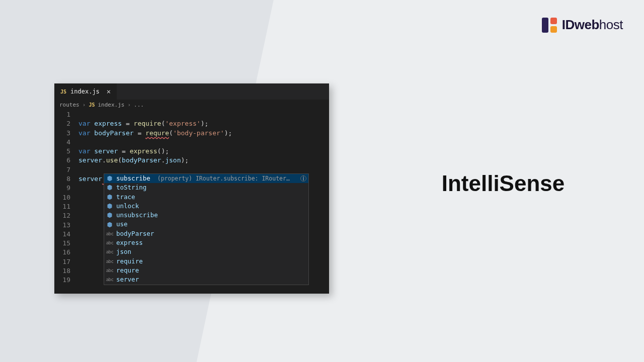 Image resolution: width=644 pixels, height=362 pixels. What do you see at coordinates (206, 280) in the screenshot?
I see `suggestion-item: abcserver` at bounding box center [206, 280].